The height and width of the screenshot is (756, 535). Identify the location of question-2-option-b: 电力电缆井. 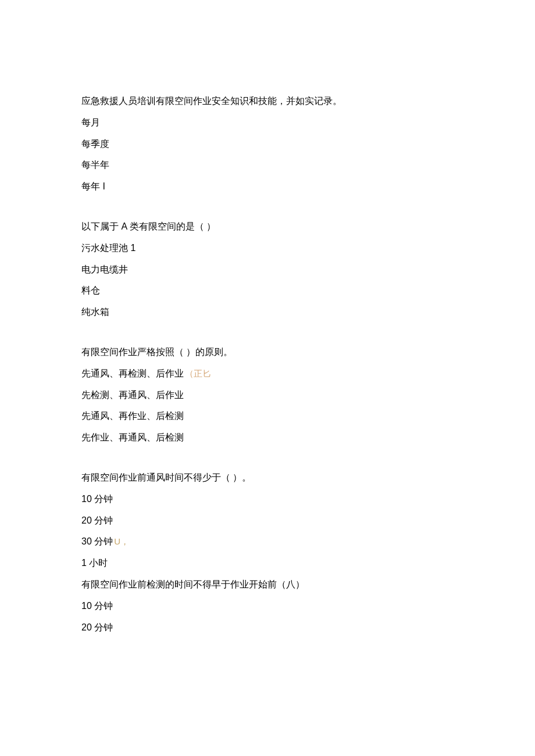
(268, 270).